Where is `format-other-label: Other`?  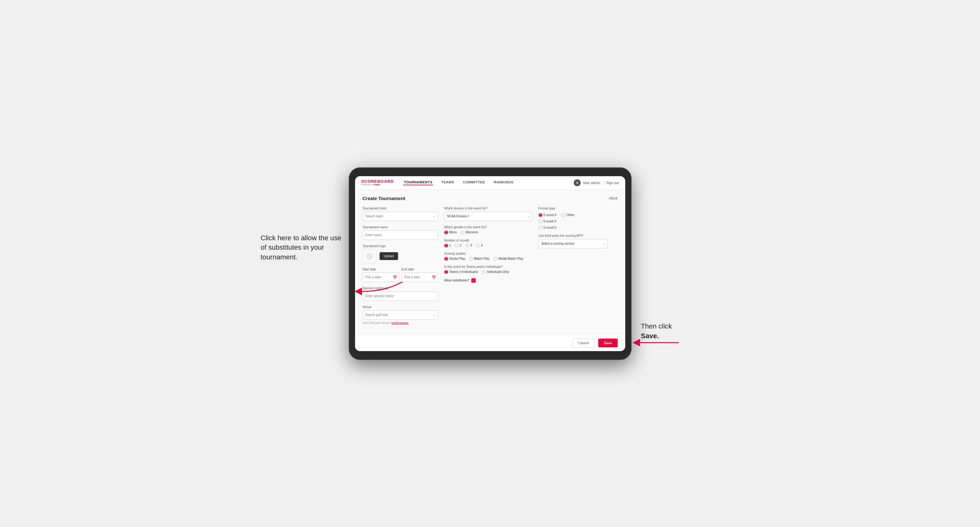
format-other-label: Other is located at coordinates (571, 215).